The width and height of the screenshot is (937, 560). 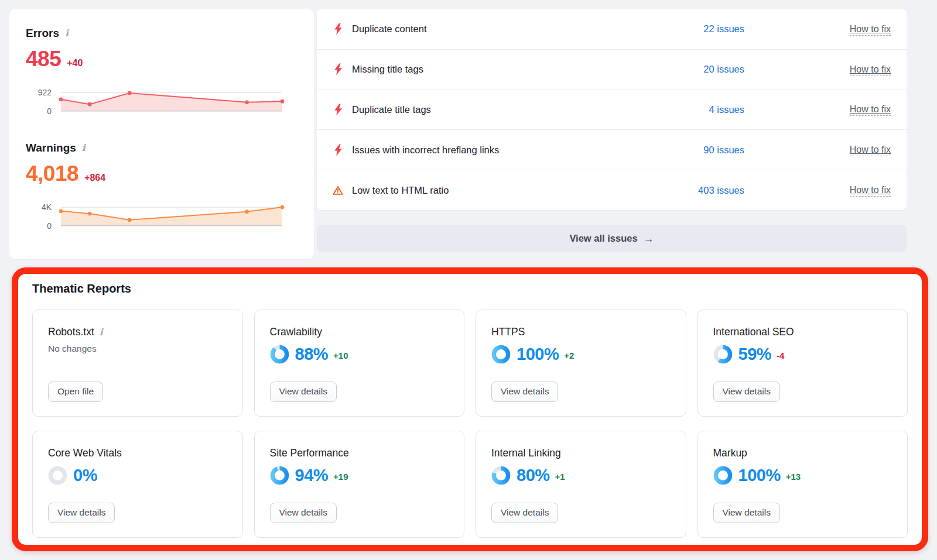 What do you see at coordinates (341, 475) in the screenshot?
I see `score-delta: +19` at bounding box center [341, 475].